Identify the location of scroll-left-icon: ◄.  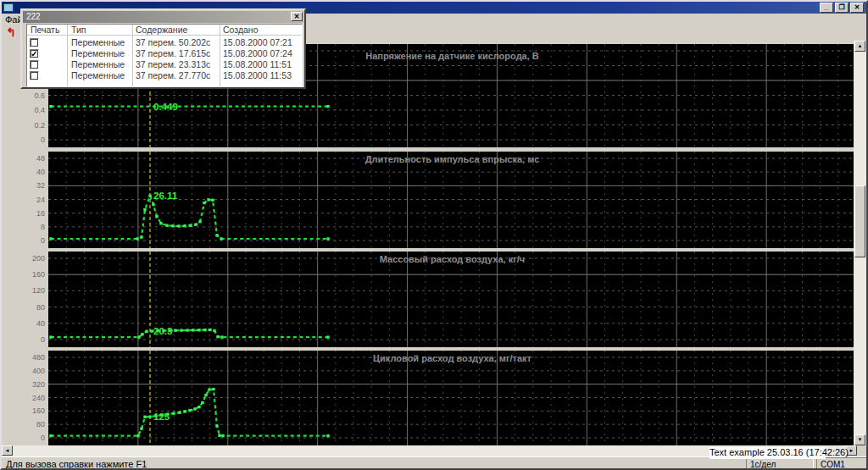
(7, 451).